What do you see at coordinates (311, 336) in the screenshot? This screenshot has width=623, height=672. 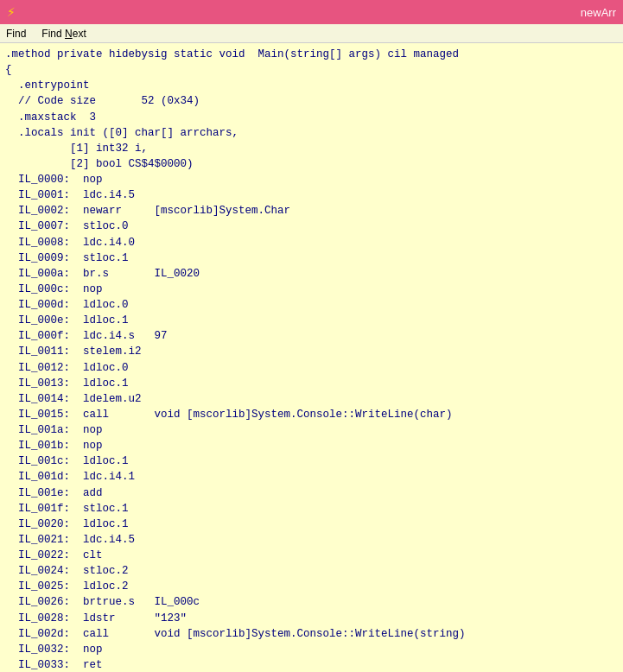 I see `code-line: IL_000f: ldc.i4.s 97` at bounding box center [311, 336].